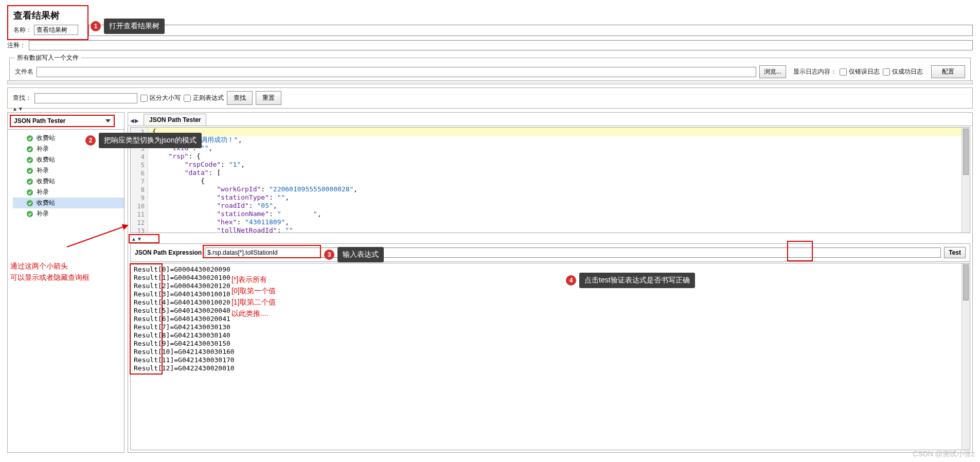 The width and height of the screenshot is (980, 462). Describe the element at coordinates (204, 98) in the screenshot. I see `regex-checkbox: 正则表达式` at that location.